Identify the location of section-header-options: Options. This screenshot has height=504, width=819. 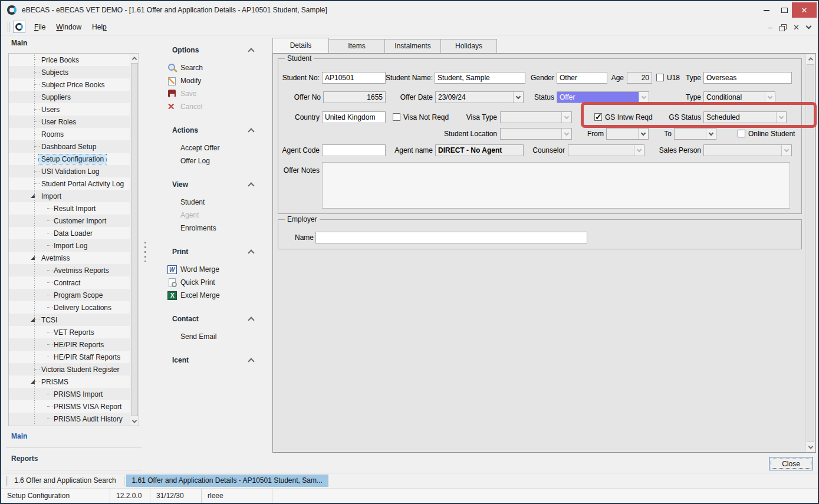
(213, 50).